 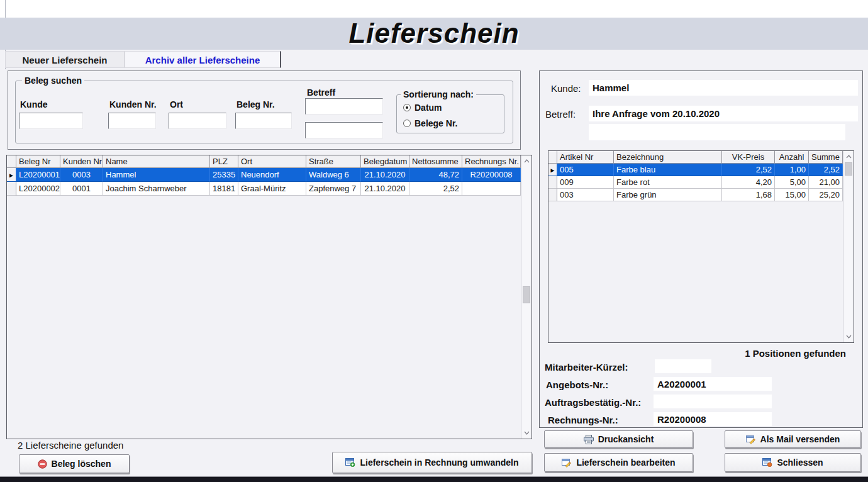 What do you see at coordinates (43, 464) in the screenshot?
I see `delete-icon` at bounding box center [43, 464].